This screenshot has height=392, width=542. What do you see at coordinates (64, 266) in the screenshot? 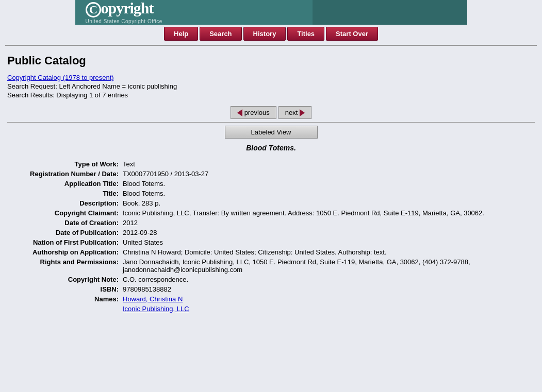
I see `field-label: Rights and Permissions:` at bounding box center [64, 266].